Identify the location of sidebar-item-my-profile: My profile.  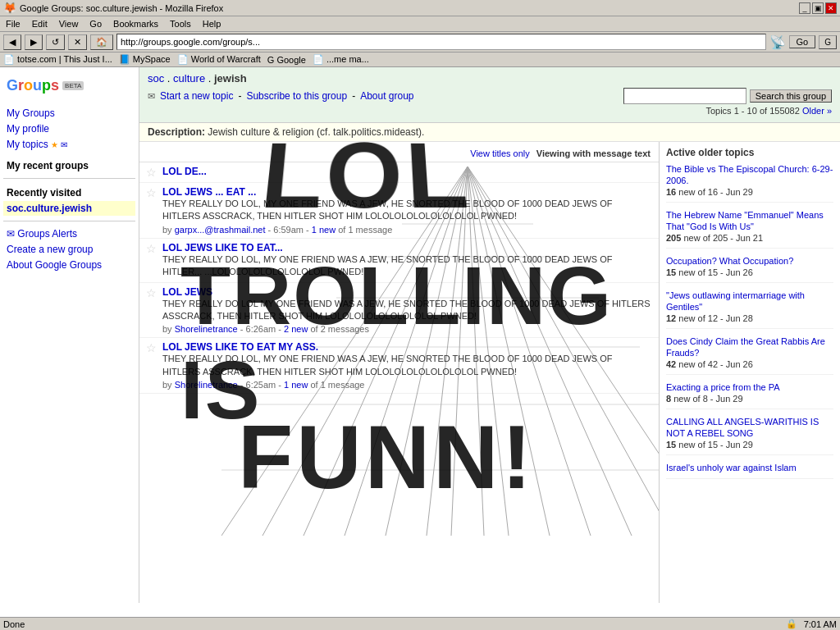
(69, 129).